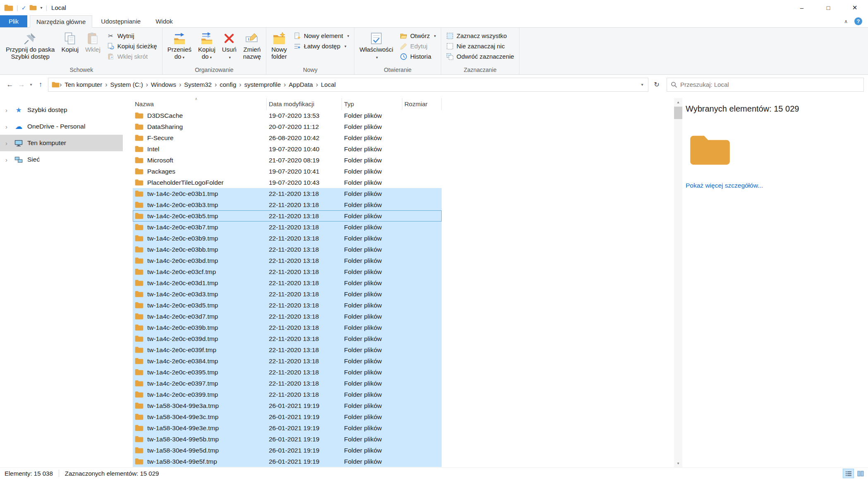 Image resolution: width=868 pixels, height=479 pixels. I want to click on select-all-button: Zaznacz wszystko, so click(480, 36).